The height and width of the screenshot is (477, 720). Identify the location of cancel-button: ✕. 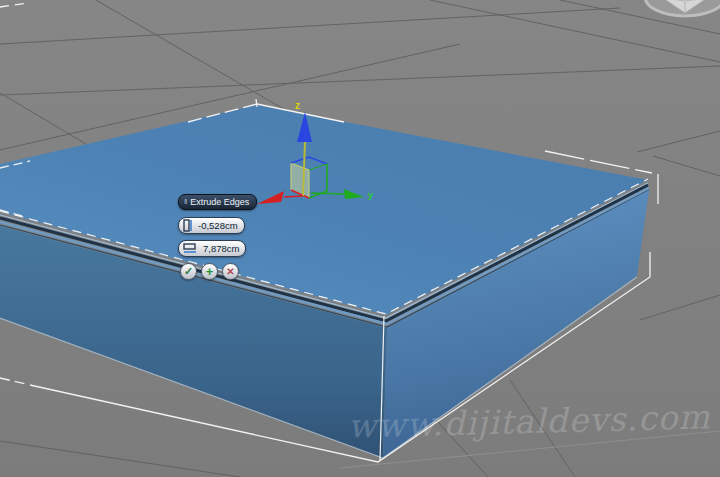
(230, 272).